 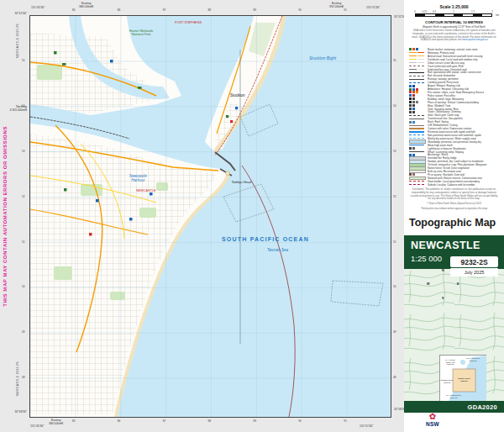 What do you see at coordinates (86, 6) in the screenshot?
I see `collar-easting-top: Easting 384 000mE` at bounding box center [86, 6].